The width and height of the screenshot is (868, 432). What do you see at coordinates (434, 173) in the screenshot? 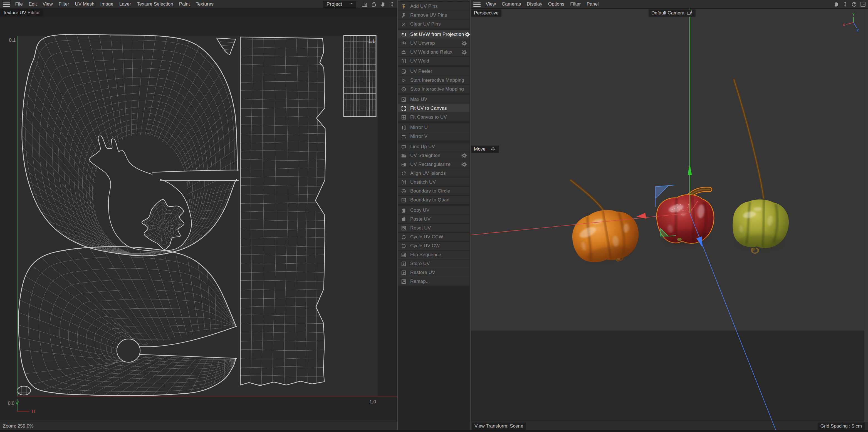
I see `cmd-align-uv-islands: Align UV Islands` at bounding box center [434, 173].